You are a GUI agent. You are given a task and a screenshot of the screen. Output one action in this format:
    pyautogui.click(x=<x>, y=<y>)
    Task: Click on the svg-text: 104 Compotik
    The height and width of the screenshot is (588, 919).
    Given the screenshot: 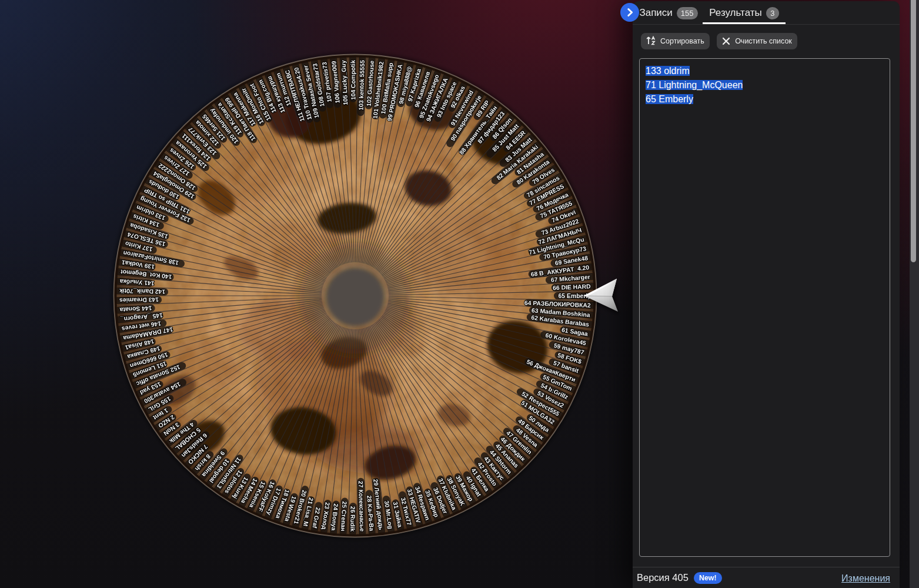 What is the action you would take?
    pyautogui.click(x=353, y=80)
    